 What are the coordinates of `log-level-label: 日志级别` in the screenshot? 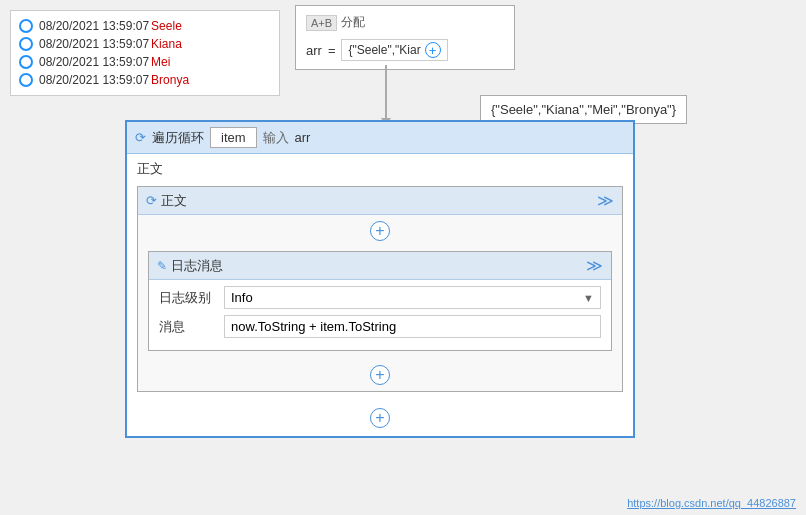 It's located at (186, 298).